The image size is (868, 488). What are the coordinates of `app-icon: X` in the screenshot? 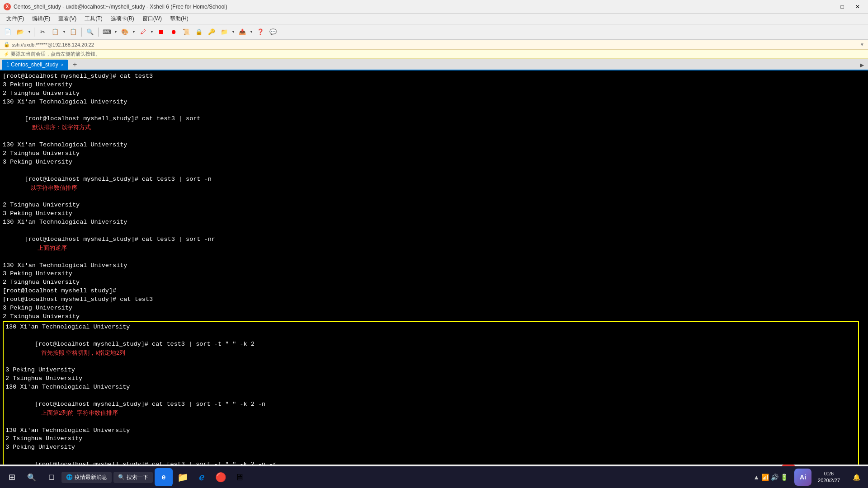 It's located at (7, 7).